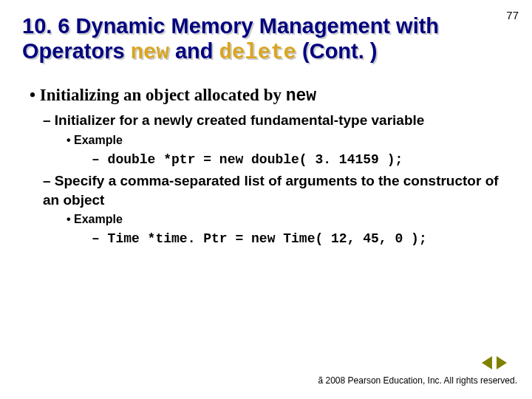 The height and width of the screenshot is (399, 532). What do you see at coordinates (301, 160) in the screenshot?
I see `code-line-1: – double *ptr = new double( 3. 14159 );` at bounding box center [301, 160].